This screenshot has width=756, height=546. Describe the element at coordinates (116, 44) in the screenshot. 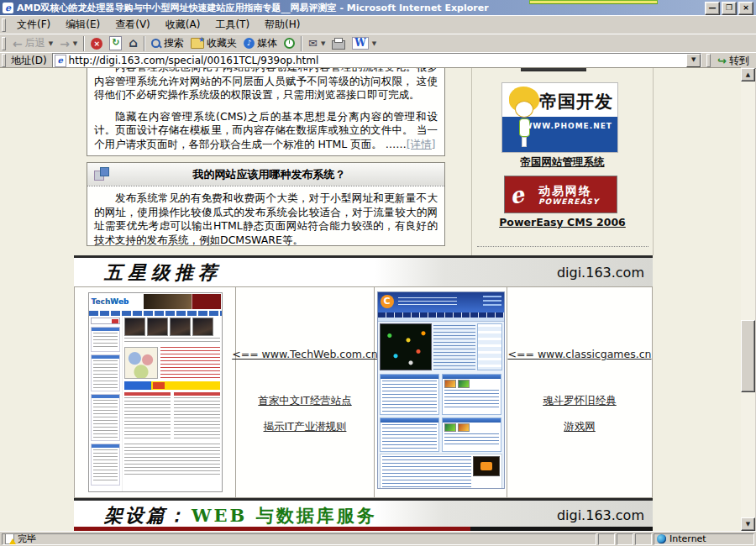

I see `refresh-button: ↻` at that location.